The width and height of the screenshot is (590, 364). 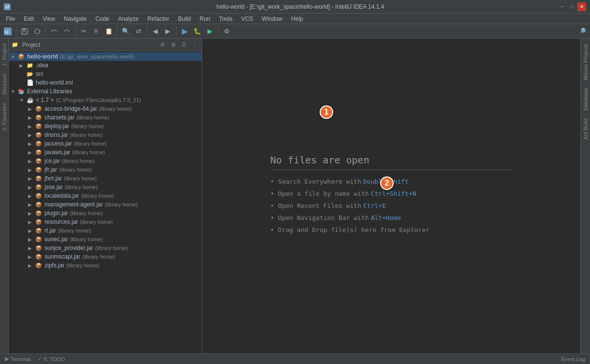 I want to click on sidebar-settings-icon: ☰, so click(x=184, y=45).